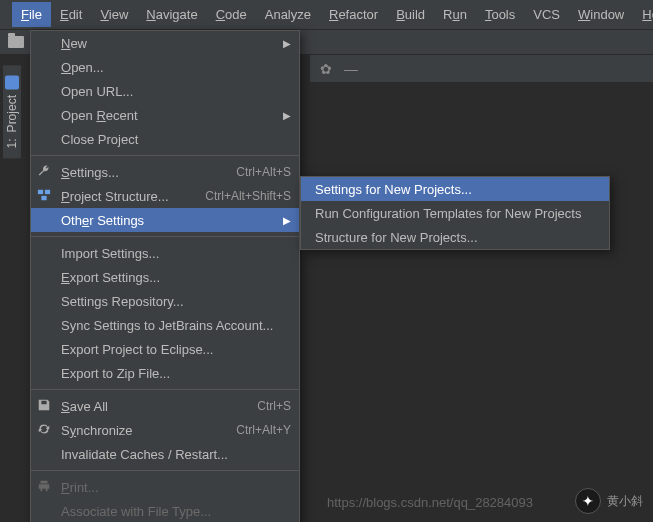  Describe the element at coordinates (165, 277) in the screenshot. I see `file-menu-export-settings: Export Settings...` at that location.